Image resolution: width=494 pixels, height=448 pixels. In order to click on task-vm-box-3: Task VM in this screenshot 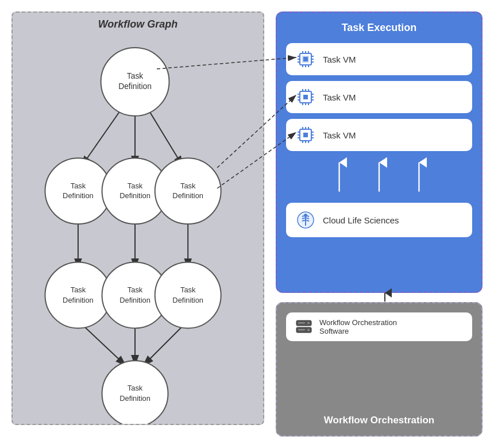, I will do `click(379, 135)`.